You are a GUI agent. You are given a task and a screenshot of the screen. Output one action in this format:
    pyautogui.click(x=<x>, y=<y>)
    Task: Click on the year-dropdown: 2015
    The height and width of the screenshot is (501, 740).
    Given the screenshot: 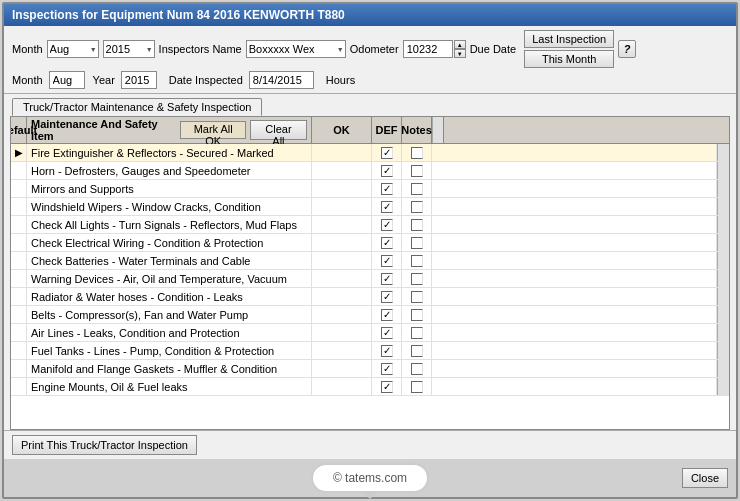 What is the action you would take?
    pyautogui.click(x=129, y=49)
    